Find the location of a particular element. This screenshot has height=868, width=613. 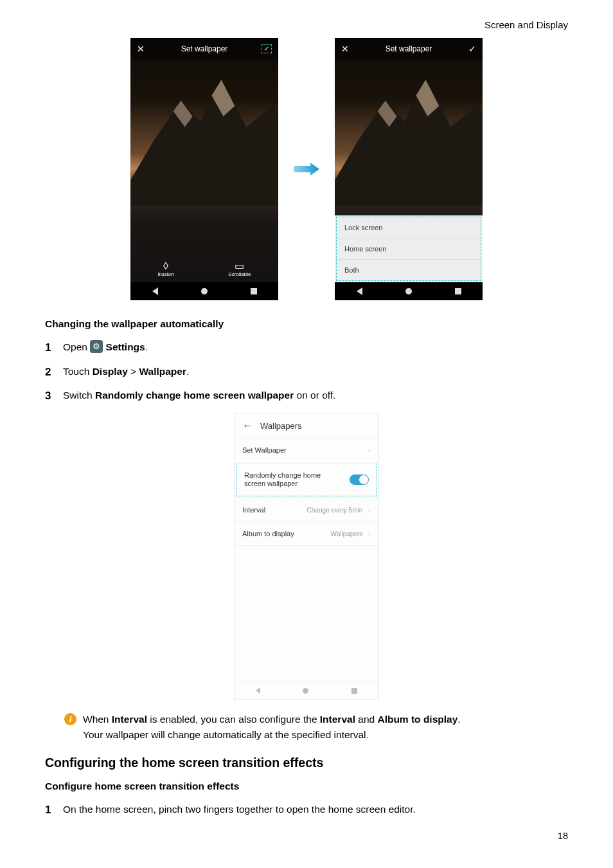

option-lock-screen: Lock screen is located at coordinates (409, 228).